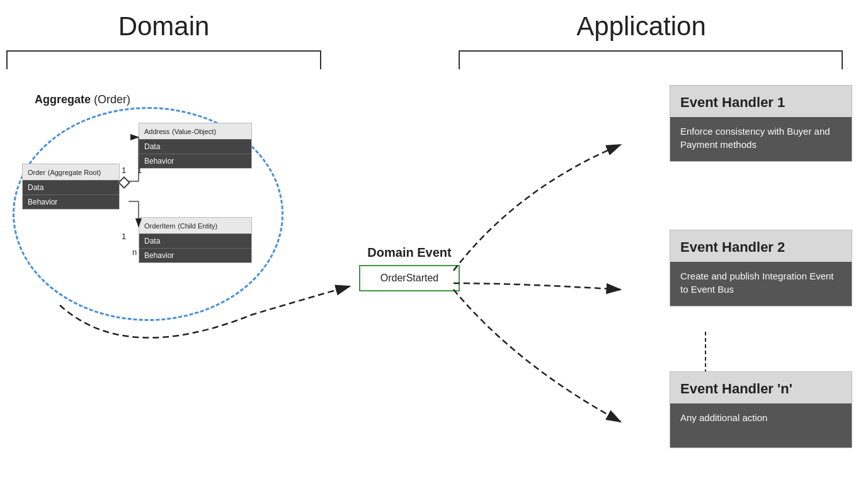 The width and height of the screenshot is (868, 484). I want to click on orderitem-box: OrderItem (Child Entity) Data Behavior, so click(195, 240).